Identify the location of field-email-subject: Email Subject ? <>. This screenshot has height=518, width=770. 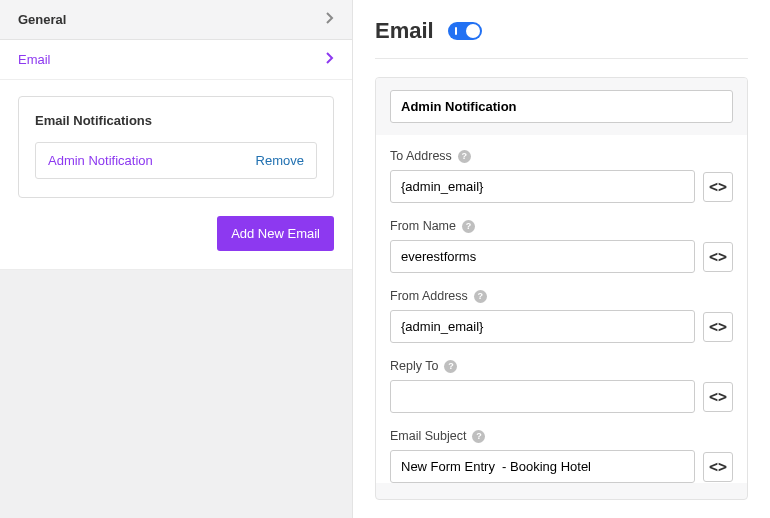
(562, 456).